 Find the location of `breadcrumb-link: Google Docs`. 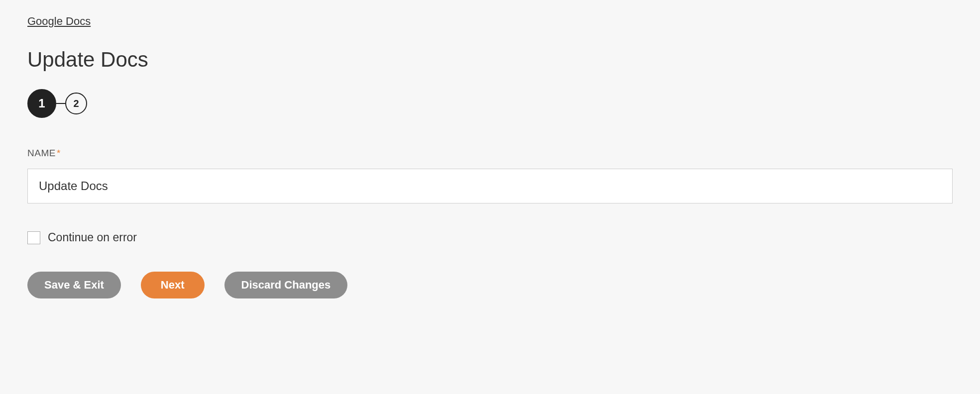

breadcrumb-link: Google Docs is located at coordinates (59, 21).